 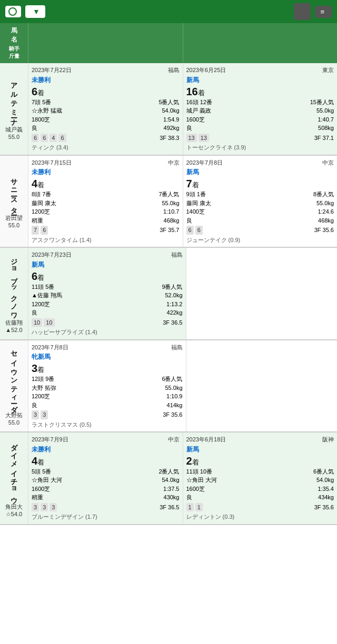 What do you see at coordinates (14, 202) in the screenshot?
I see `horse-info: サニースター 岩田望 55.0` at bounding box center [14, 202].